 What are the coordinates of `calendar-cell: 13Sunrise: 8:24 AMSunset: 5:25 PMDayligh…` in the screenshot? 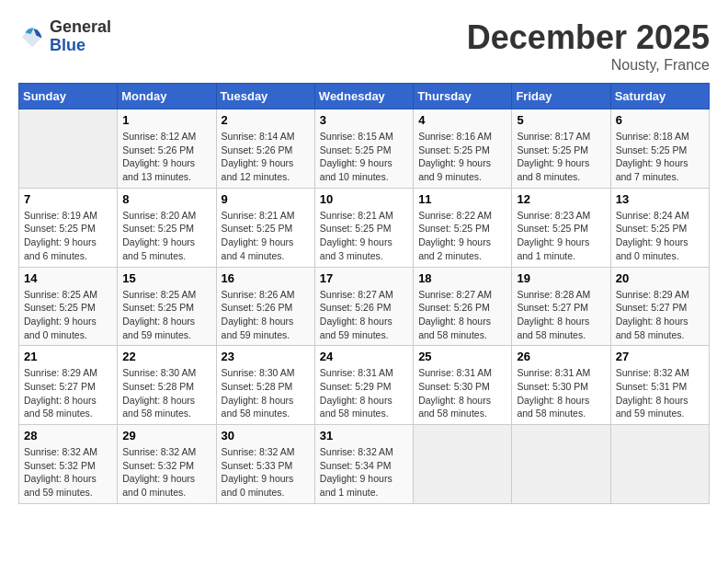 It's located at (660, 227).